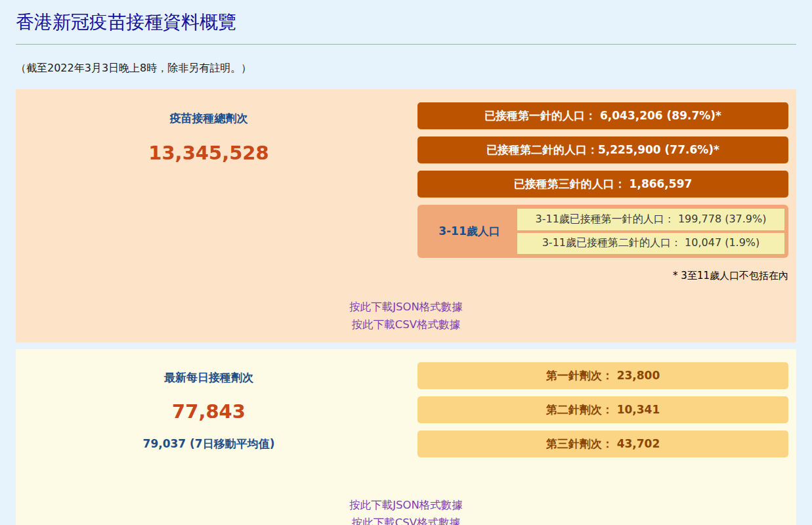 The height and width of the screenshot is (525, 812). I want to click on as-of-note: （截至2022年3月3日晚上8時，除非另有註明。）, so click(406, 68).